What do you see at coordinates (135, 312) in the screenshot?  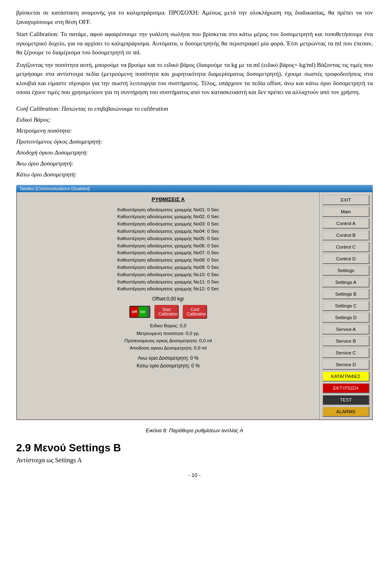 I see `toggle-off-label: Off` at bounding box center [135, 312].